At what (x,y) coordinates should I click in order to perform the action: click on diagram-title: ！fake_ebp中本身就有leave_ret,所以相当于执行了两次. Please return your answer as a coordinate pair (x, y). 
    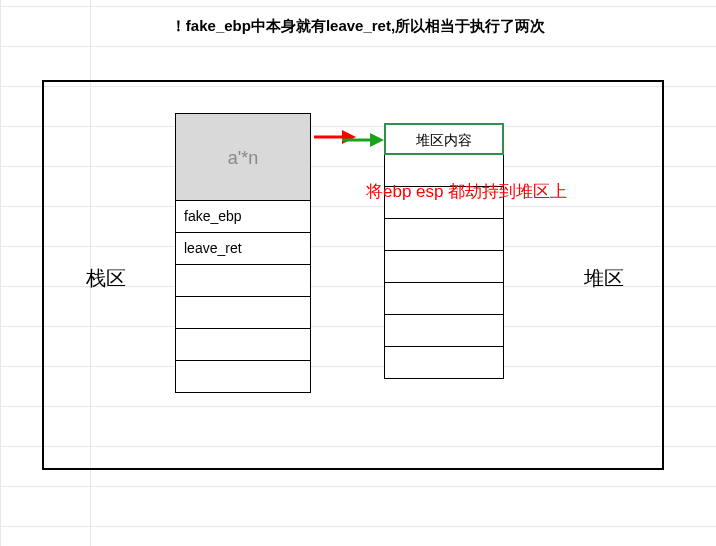
    Looking at the image, I should click on (358, 26).